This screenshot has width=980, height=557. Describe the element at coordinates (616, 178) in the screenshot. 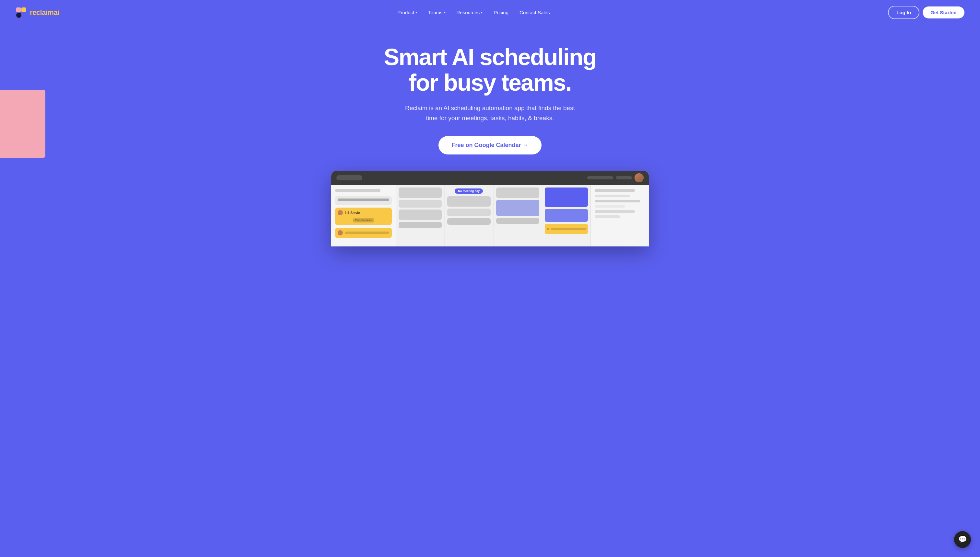

I see `titlebar-right` at that location.